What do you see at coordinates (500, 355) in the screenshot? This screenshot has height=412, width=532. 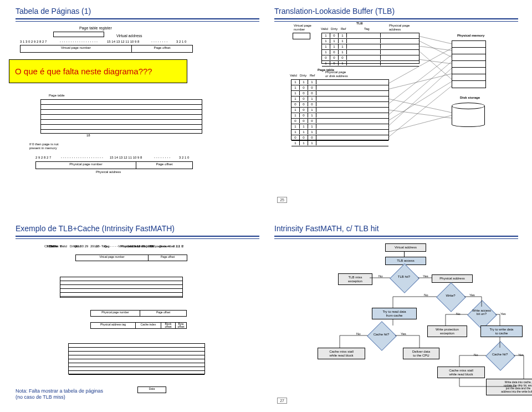 I see `fc-cachehit2: Cache hit?` at bounding box center [500, 355].